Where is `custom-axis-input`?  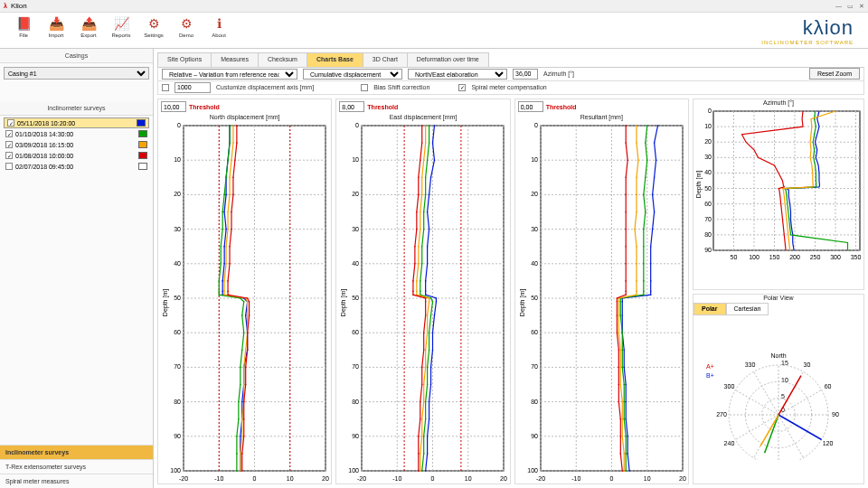
custom-axis-input is located at coordinates (193, 88).